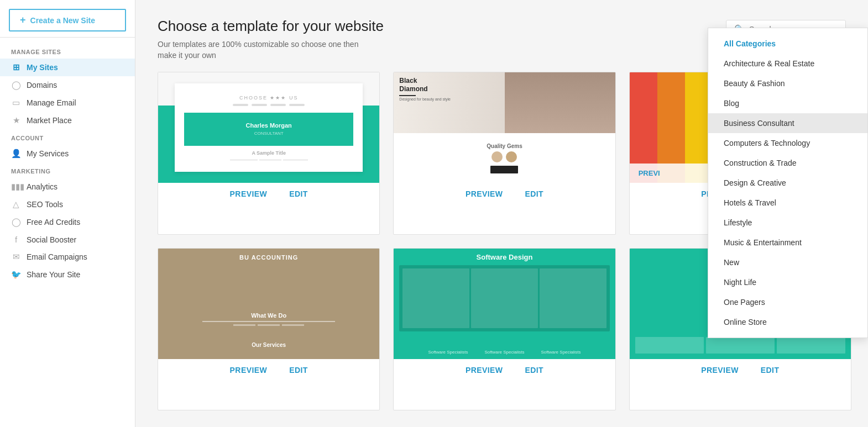 The width and height of the screenshot is (868, 427). What do you see at coordinates (51, 103) in the screenshot?
I see `sidebar-label-manage-email: Manage Email` at bounding box center [51, 103].